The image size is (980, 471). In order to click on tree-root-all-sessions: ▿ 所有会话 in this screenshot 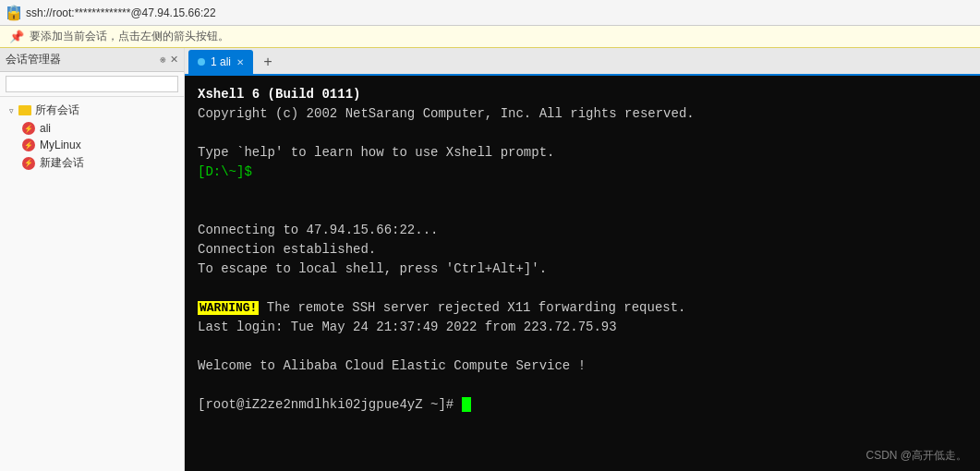, I will do `click(92, 111)`.